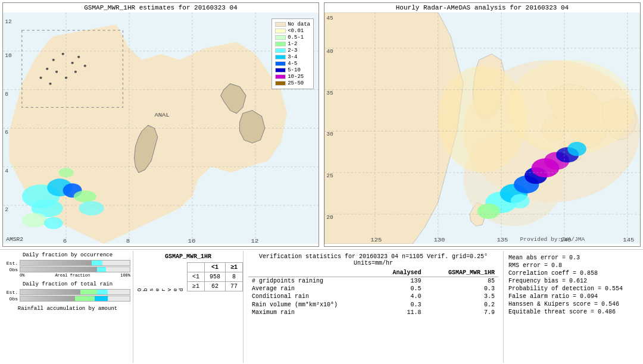 This screenshot has height=364, width=643. Describe the element at coordinates (215, 277) in the screenshot. I see `contingency-table: <1 ≥1 <1 958 8 ≥1` at that location.